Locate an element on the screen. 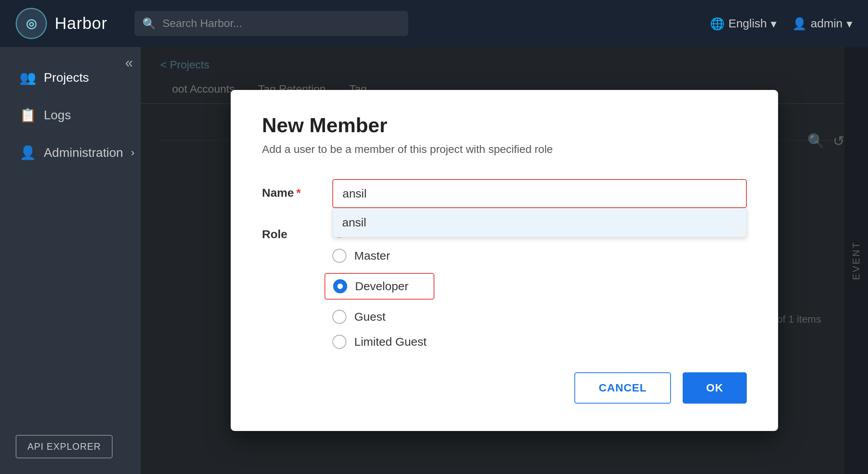 This screenshot has width=868, height=474. api-explorer-button: API EXPLORER is located at coordinates (64, 447).